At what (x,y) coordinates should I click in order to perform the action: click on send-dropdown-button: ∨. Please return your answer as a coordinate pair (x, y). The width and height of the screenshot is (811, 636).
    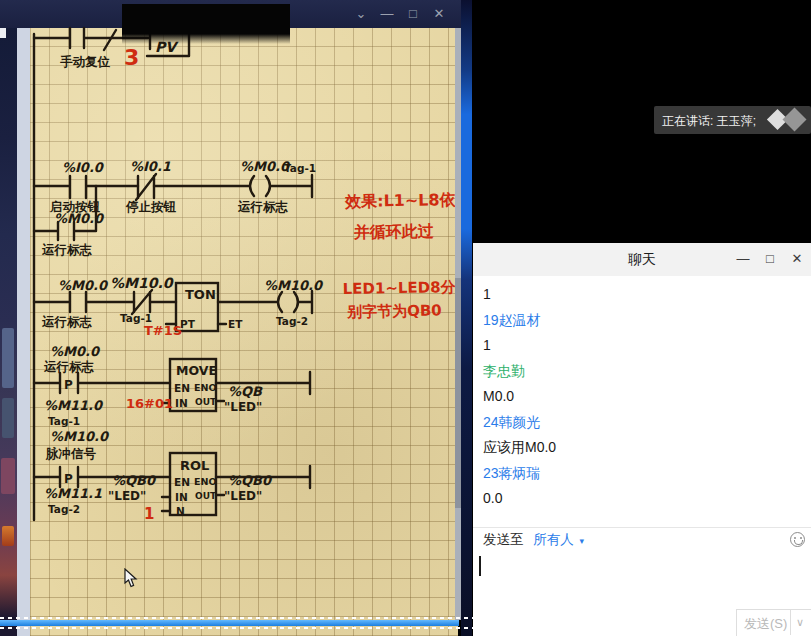
    Looking at the image, I should click on (800, 622).